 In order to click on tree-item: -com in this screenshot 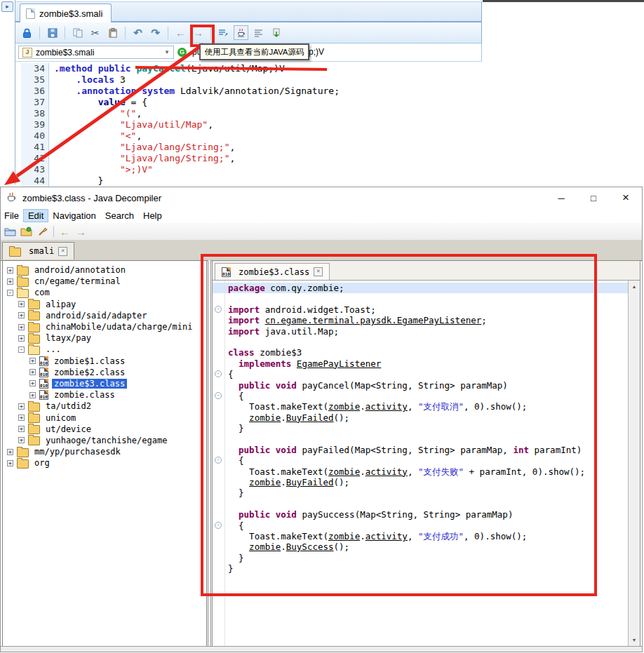, I will do `click(105, 292)`.